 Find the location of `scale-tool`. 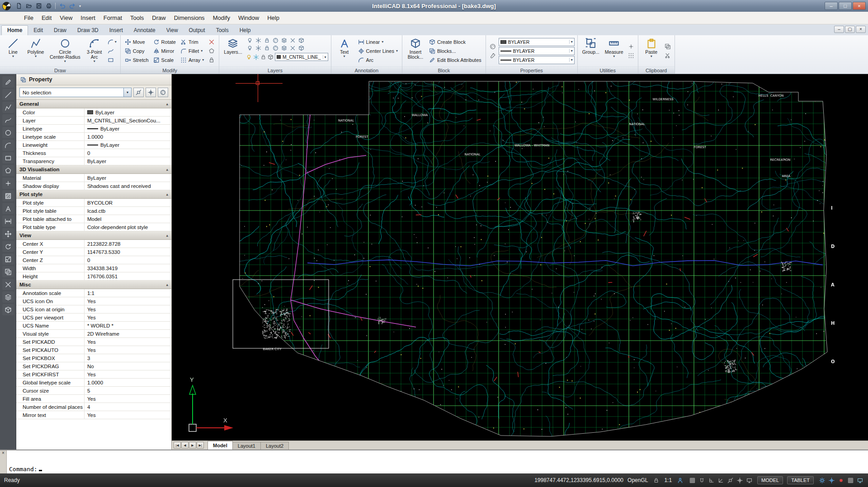

scale-tool is located at coordinates (8, 259).